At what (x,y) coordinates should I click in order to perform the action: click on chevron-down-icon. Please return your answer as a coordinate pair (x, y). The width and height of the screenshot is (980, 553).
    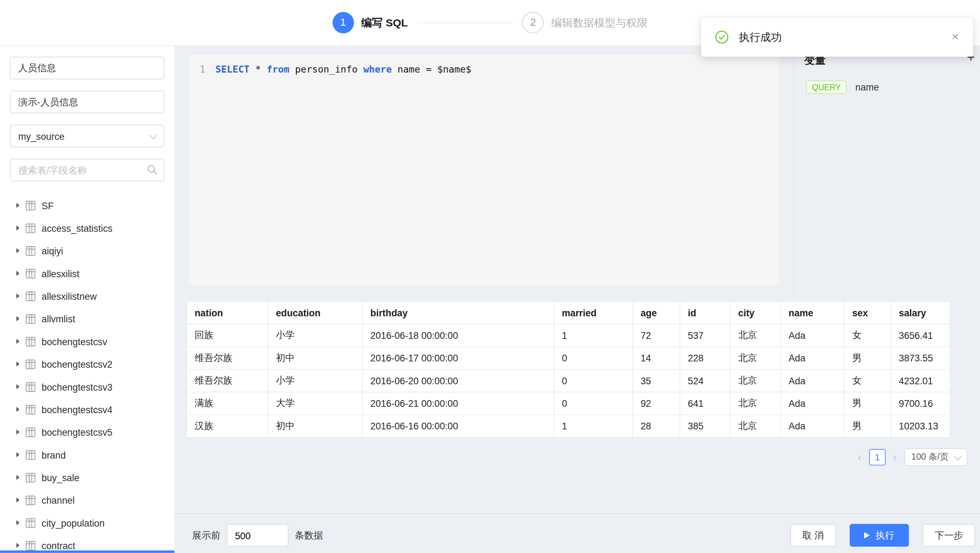
    Looking at the image, I should click on (958, 456).